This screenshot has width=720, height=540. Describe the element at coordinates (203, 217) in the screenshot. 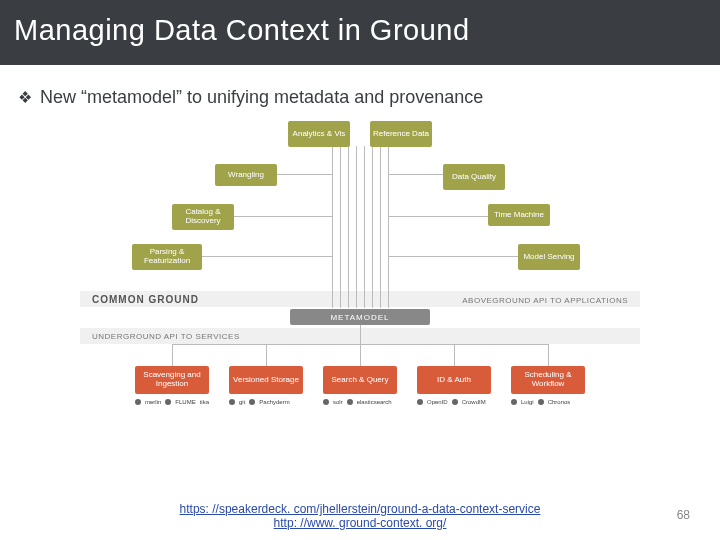

I see `box-catalog: Catalog & Discovery` at that location.